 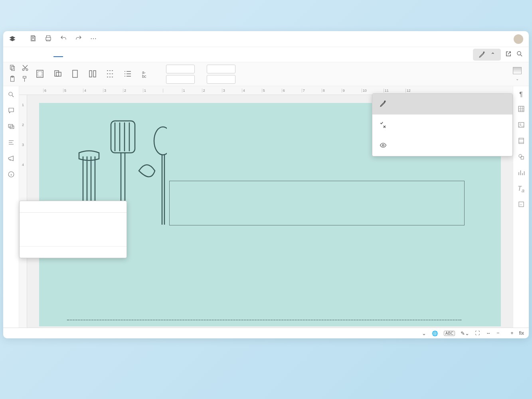 What do you see at coordinates (521, 174) in the screenshot?
I see `chart-settings-icon` at bounding box center [521, 174].